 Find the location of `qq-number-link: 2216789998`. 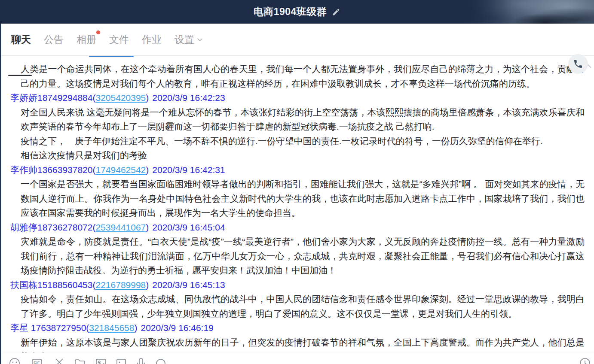

qq-number-link: 2216789998 is located at coordinates (120, 285).